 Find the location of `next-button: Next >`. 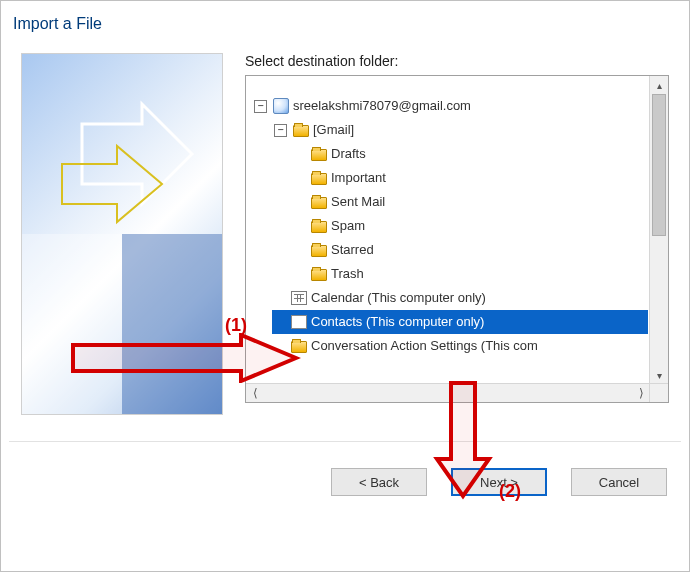

next-button: Next > is located at coordinates (499, 482).